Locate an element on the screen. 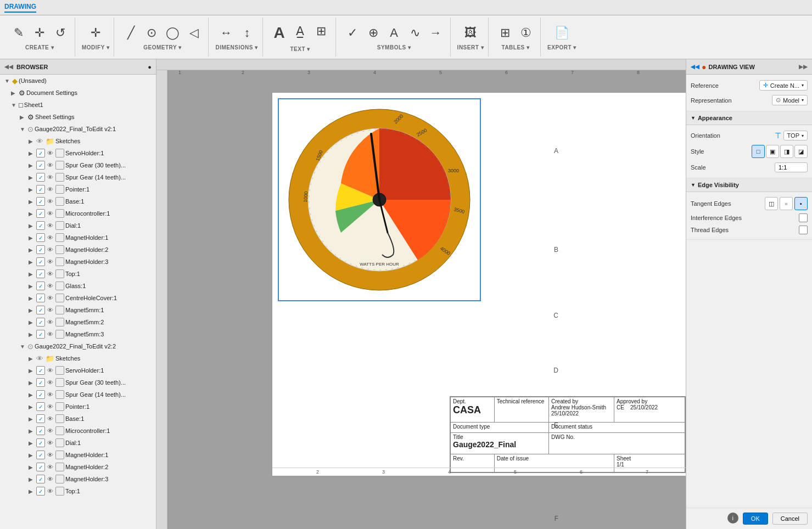  tree-item-spurgear14-2: ▶ ✓ 👁 Spur Gear (14 teeth)... is located at coordinates (78, 395).